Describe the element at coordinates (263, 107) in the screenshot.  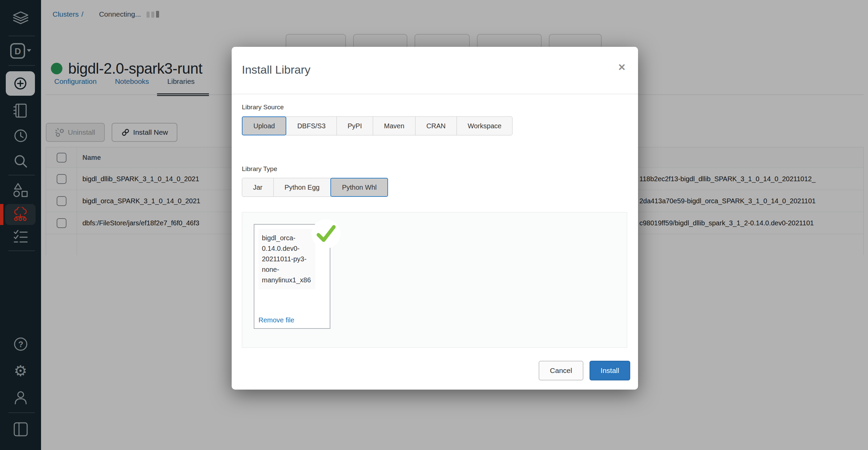
I see `library-source-label: Library Source` at that location.